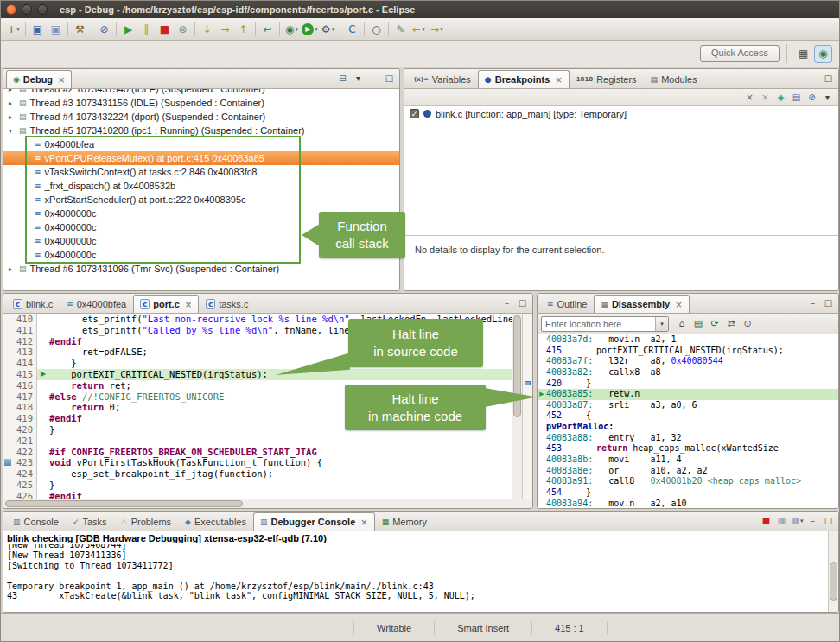 The height and width of the screenshot is (642, 840). I want to click on tab-0x4000bfea: ≡ 0x4000bfea, so click(97, 304).